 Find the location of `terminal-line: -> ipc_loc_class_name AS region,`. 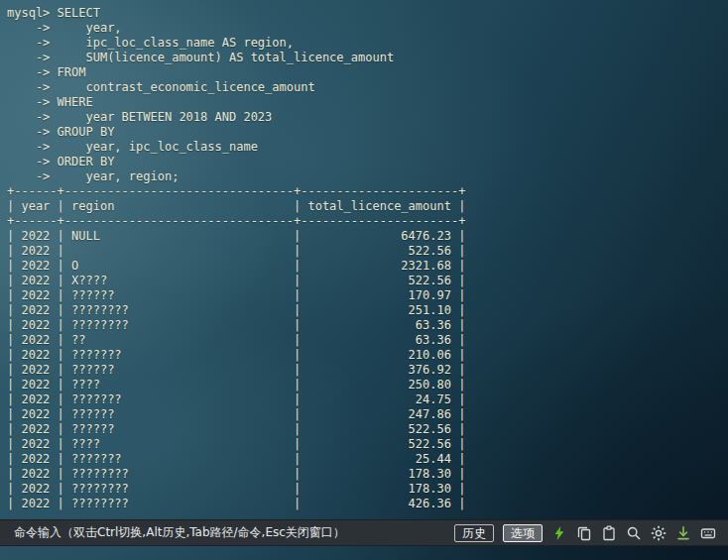

terminal-line: -> ipc_loc_class_name AS region, is located at coordinates (367, 44).